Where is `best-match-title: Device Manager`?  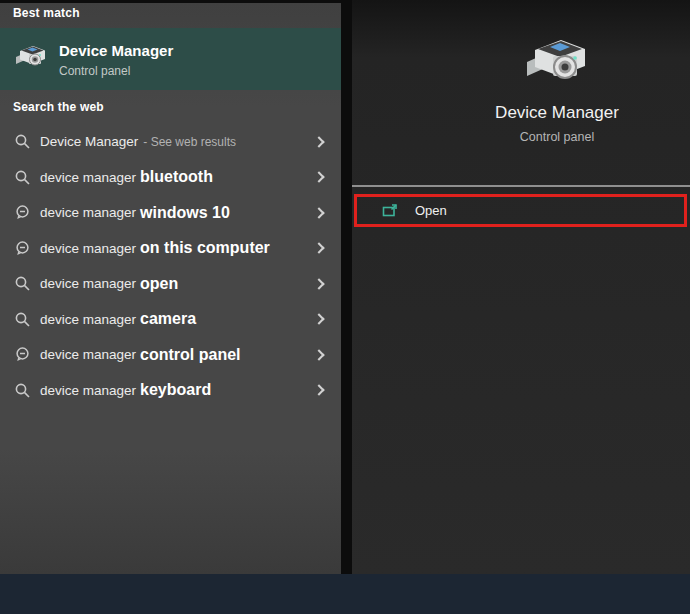 best-match-title: Device Manager is located at coordinates (116, 51).